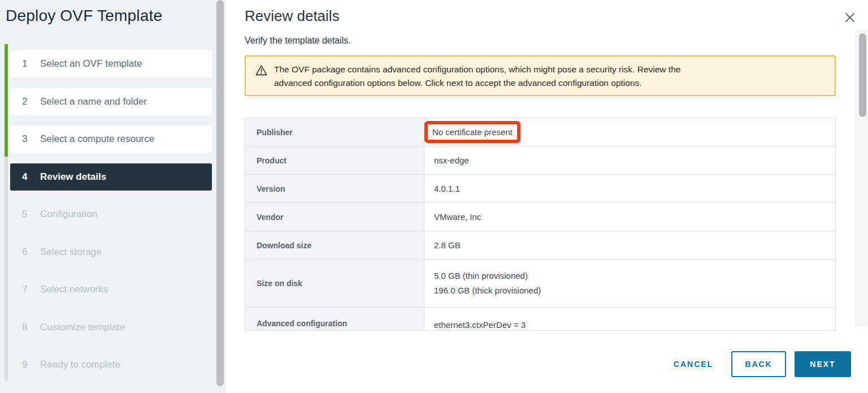 Image resolution: width=868 pixels, height=393 pixels. I want to click on table-row-vendor: Vendor VMware, Inc, so click(540, 217).